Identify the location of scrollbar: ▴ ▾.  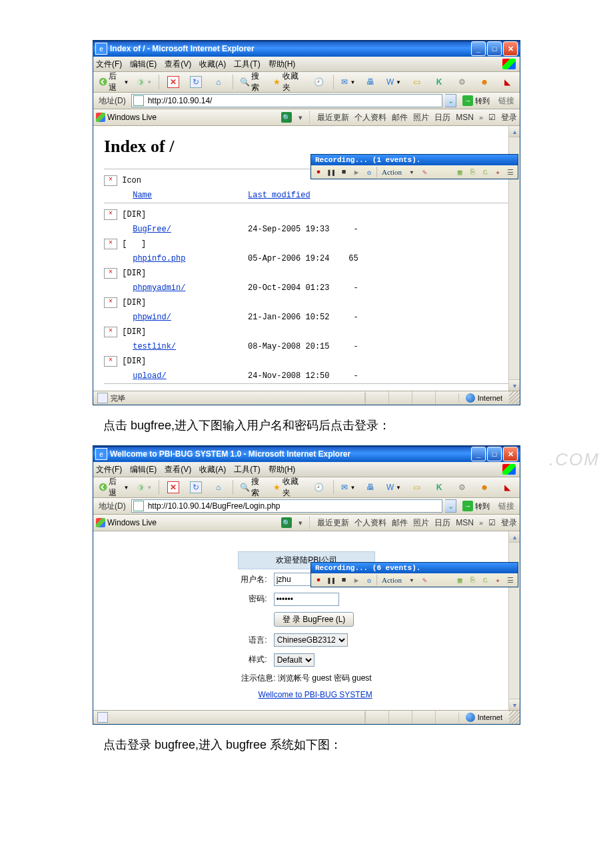
(514, 621).